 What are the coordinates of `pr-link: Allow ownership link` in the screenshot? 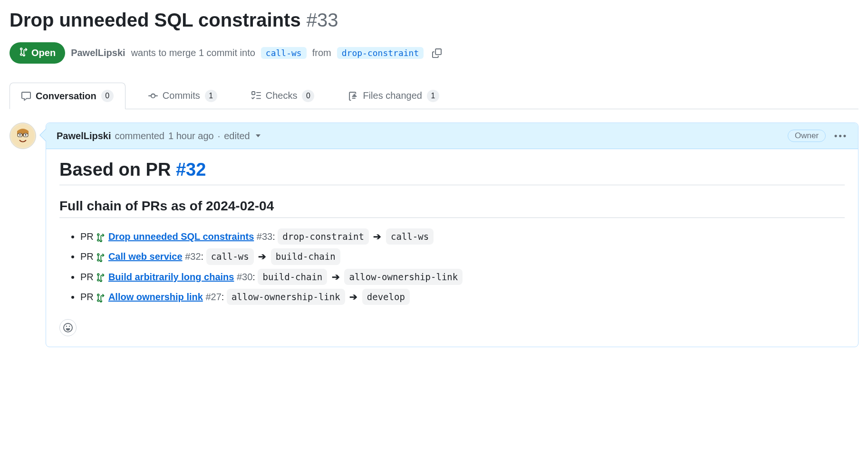 It's located at (156, 297).